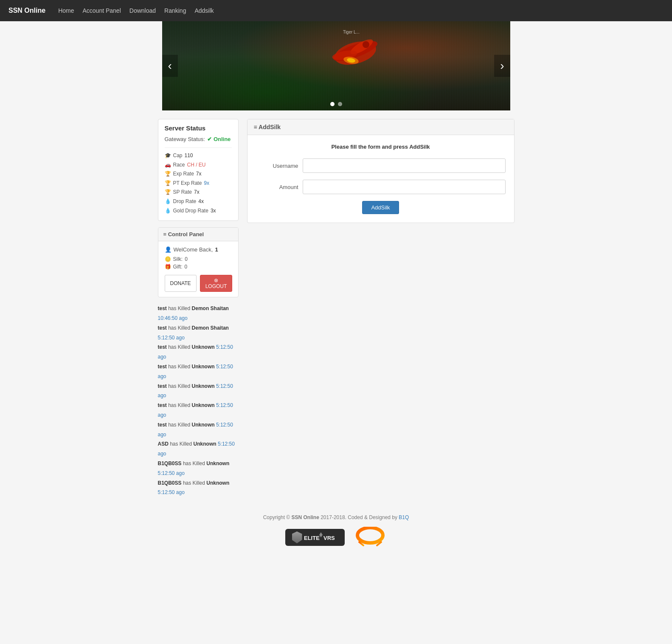 The width and height of the screenshot is (672, 644). What do you see at coordinates (502, 66) in the screenshot?
I see `slider-next-button: ›` at bounding box center [502, 66].